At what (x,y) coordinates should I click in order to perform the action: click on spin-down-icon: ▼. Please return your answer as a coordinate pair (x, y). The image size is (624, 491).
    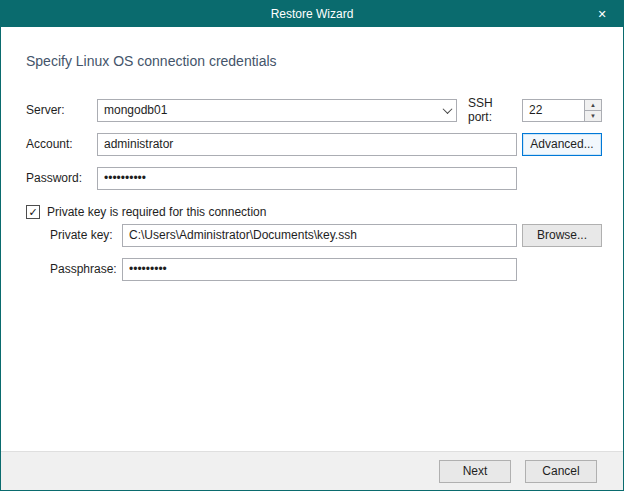
    Looking at the image, I should click on (593, 116).